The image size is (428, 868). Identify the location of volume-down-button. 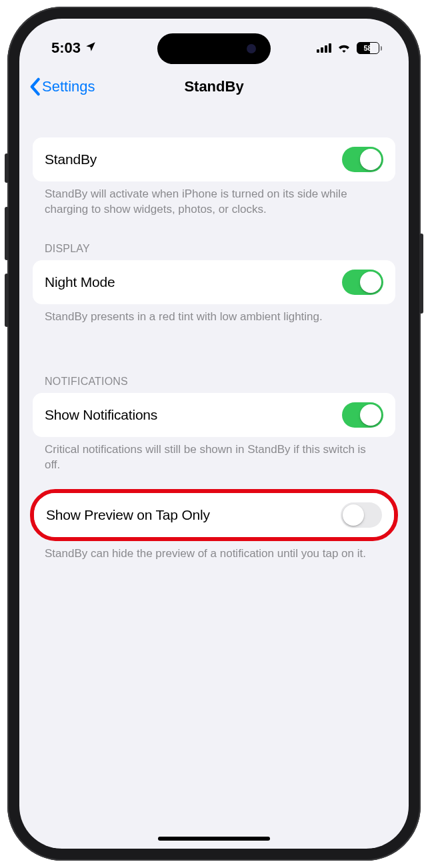
(7, 300).